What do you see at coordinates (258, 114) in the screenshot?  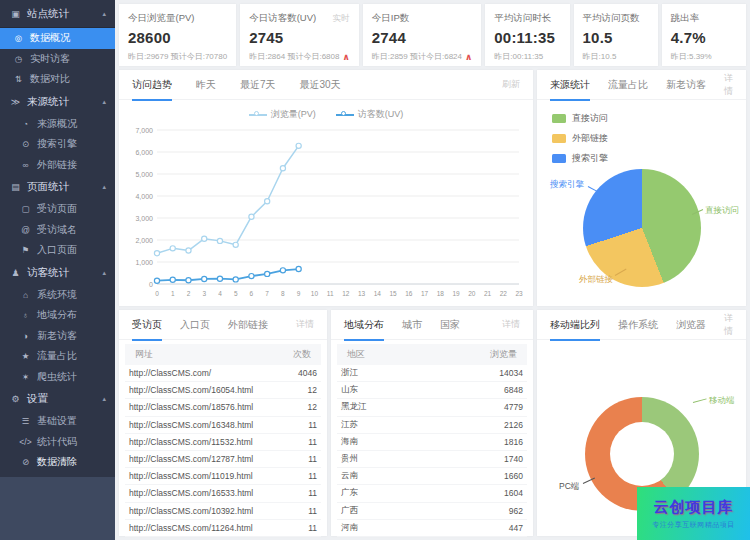 I see `legend-line-icon` at bounding box center [258, 114].